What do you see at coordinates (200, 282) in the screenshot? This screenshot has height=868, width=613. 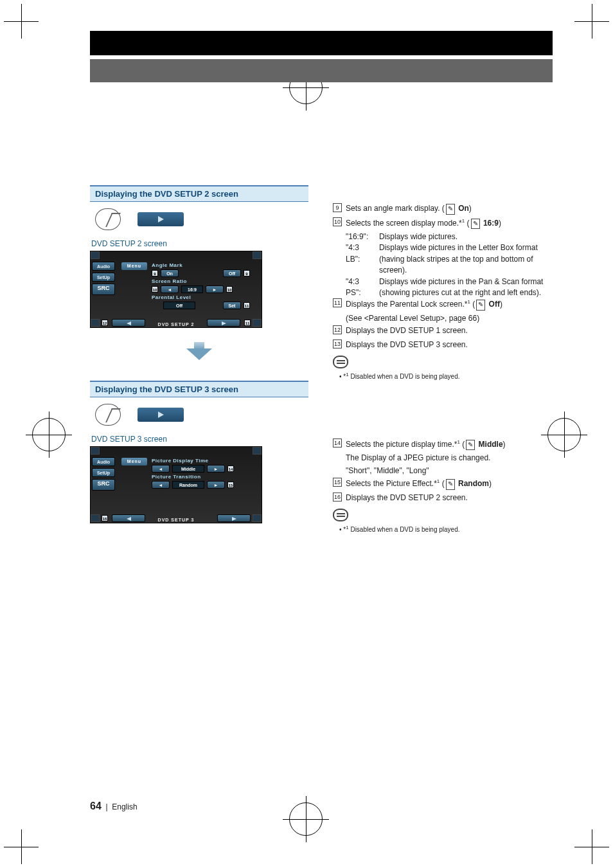 I see `ss-screen-ratio-label: Screen Ratio` at bounding box center [200, 282].